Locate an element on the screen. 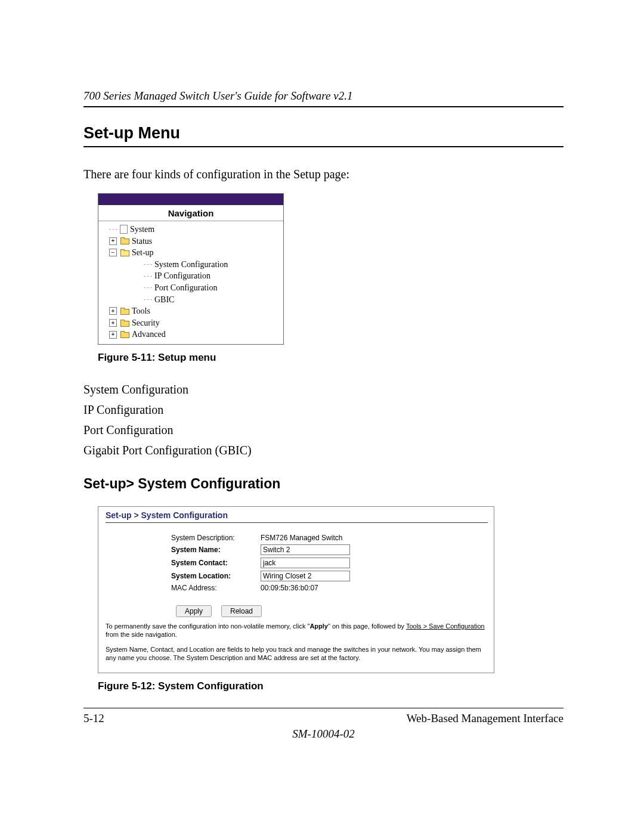 This screenshot has height=833, width=644. nav-label: Set-up is located at coordinates (143, 253).